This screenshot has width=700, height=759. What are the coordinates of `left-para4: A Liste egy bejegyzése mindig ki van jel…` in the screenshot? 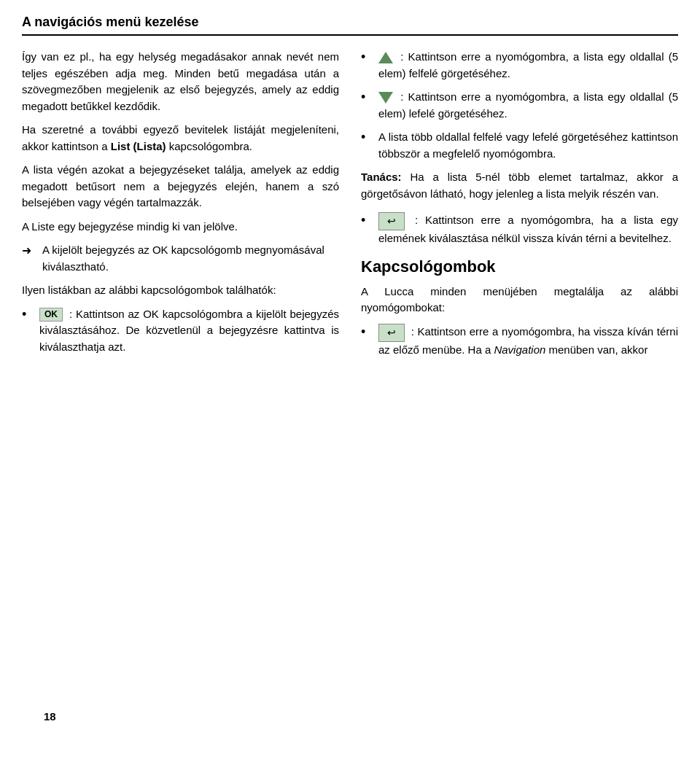 It's located at (181, 227).